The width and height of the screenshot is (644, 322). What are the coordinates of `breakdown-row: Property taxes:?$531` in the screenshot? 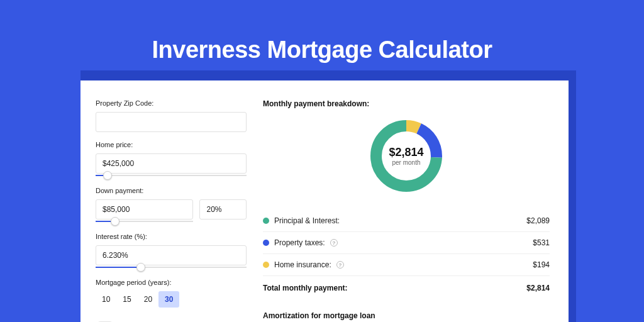 It's located at (406, 243).